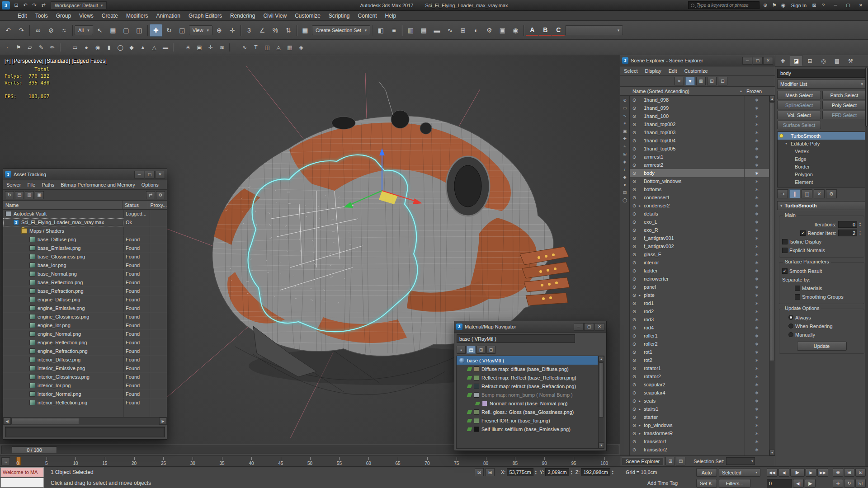 The image size is (868, 488). I want to click on notifications-icon: ⚑, so click(774, 5).